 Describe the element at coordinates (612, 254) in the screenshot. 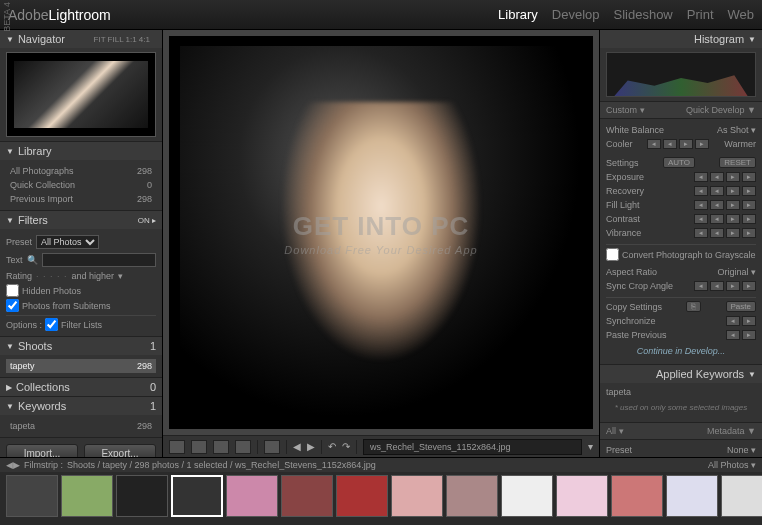

I see `grayscale-checkbox` at that location.